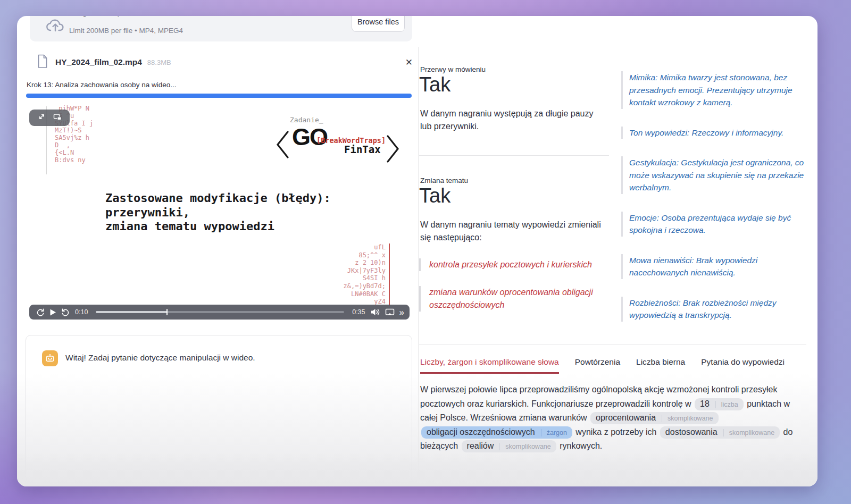 Image resolution: width=851 pixels, height=504 pixels. Describe the element at coordinates (705, 404) in the screenshot. I see `highlight-word: 18` at that location.